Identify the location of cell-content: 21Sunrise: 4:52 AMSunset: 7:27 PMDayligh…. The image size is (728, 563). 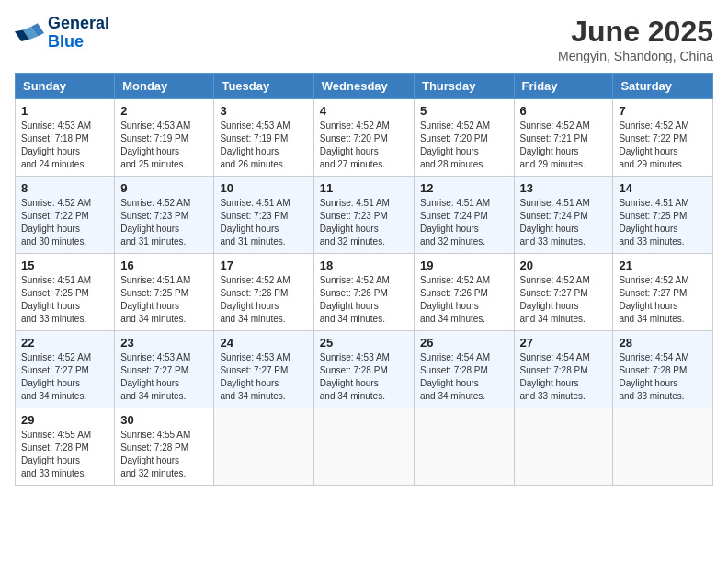
(663, 293).